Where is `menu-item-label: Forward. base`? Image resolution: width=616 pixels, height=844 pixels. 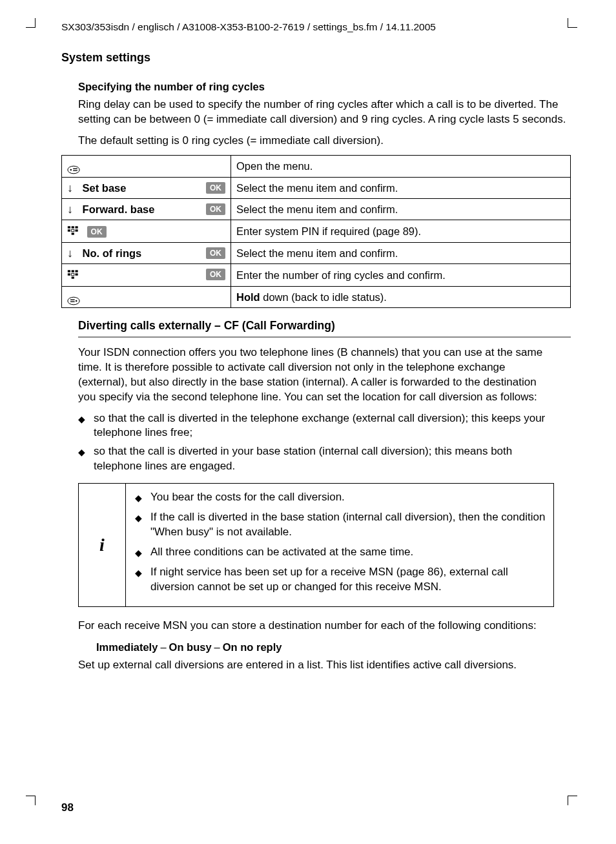 menu-item-label: Forward. base is located at coordinates (119, 209).